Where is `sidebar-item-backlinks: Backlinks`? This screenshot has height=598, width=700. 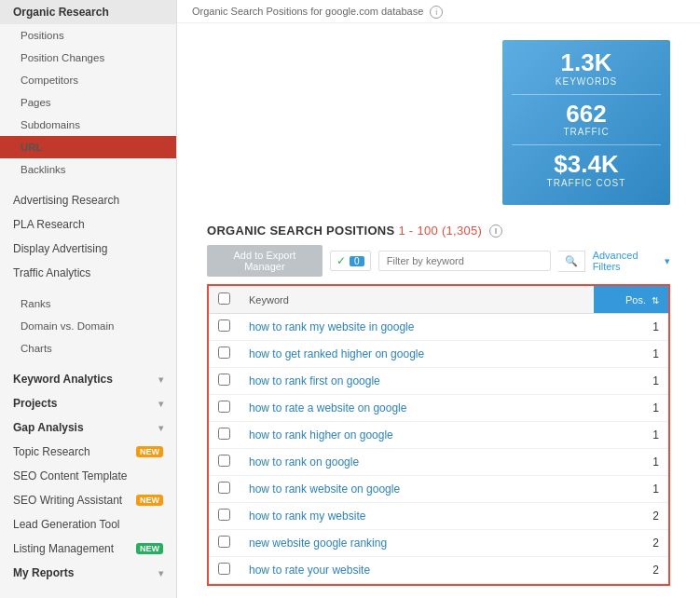
sidebar-item-backlinks: Backlinks is located at coordinates (88, 170).